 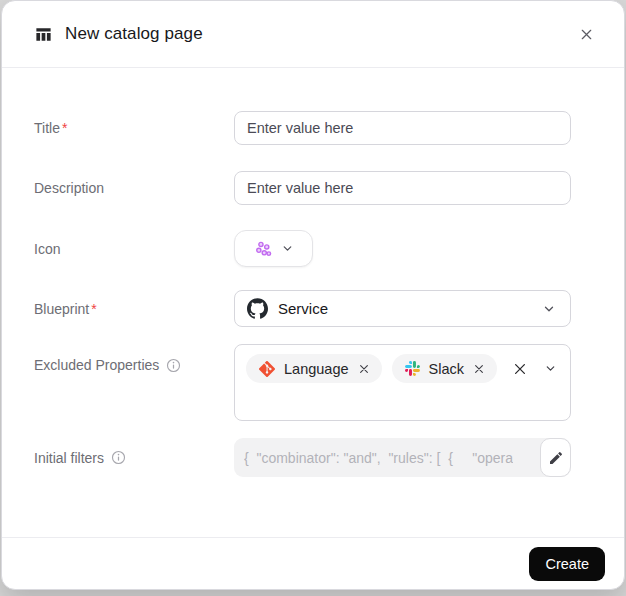 I want to click on initial-filters-field-group: { "combinator": "and", "rules": [ { "ope…, so click(x=402, y=458).